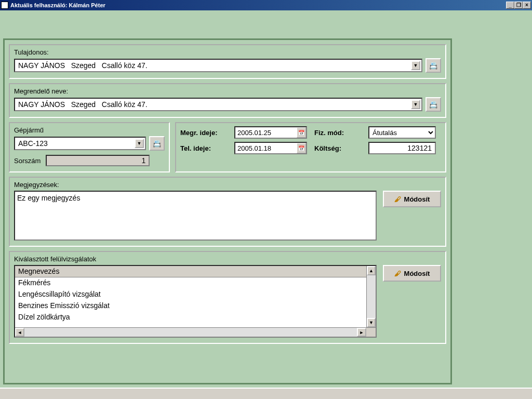  What do you see at coordinates (139, 143) in the screenshot?
I see `vehicle-dropdown-icon: ▼` at bounding box center [139, 143].